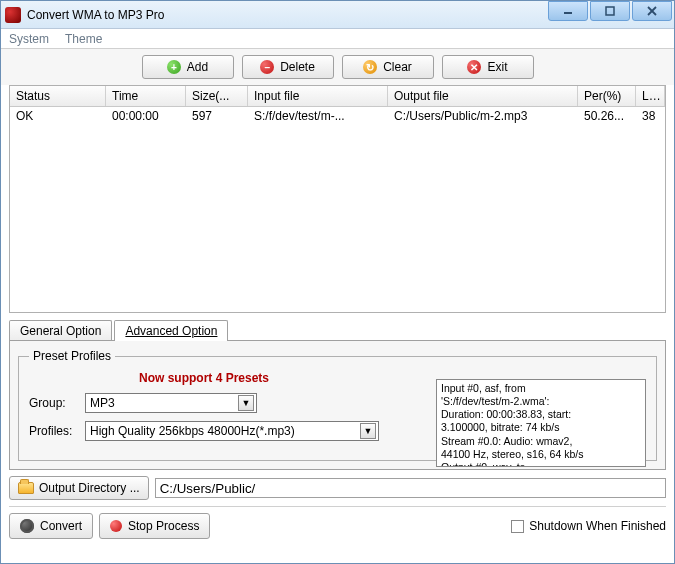 The height and width of the screenshot is (564, 675). What do you see at coordinates (388, 67) in the screenshot?
I see `clear-button: ↻ Clear` at bounding box center [388, 67].